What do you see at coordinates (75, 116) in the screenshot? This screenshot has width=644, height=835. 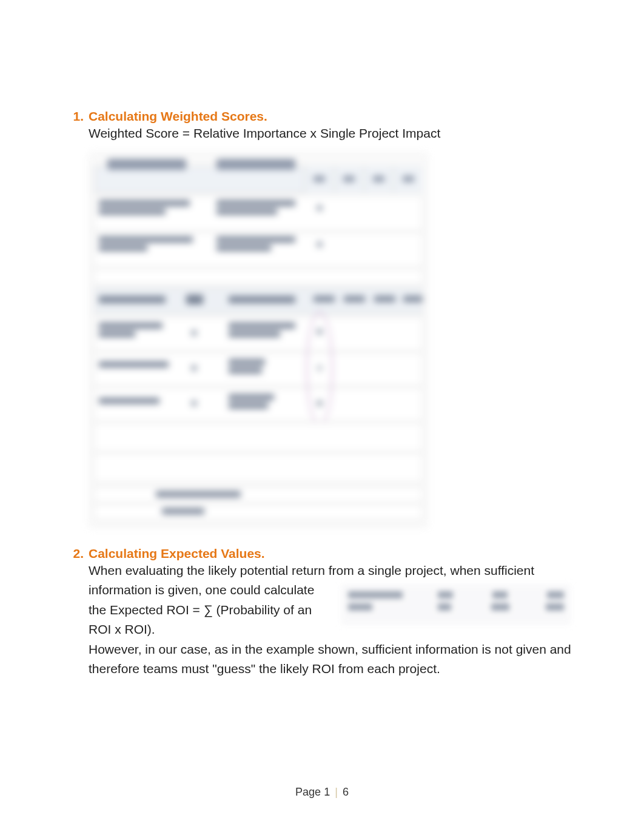 I see `section-1-number: 1.` at bounding box center [75, 116].